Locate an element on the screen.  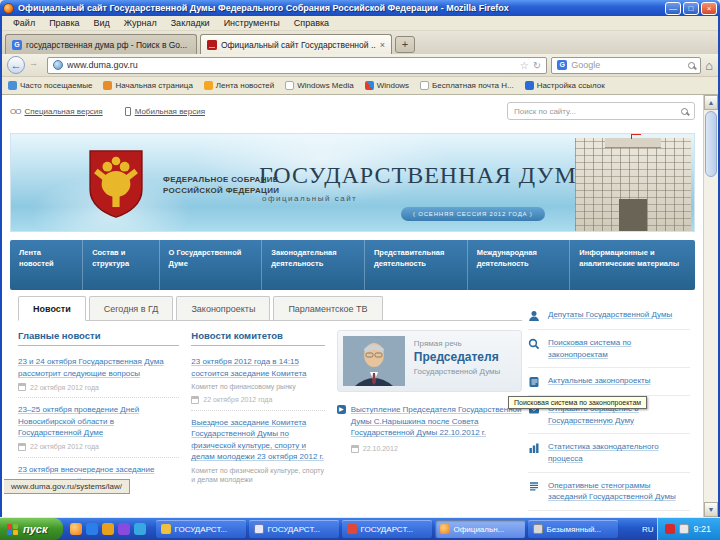
bar-chart-icon is located at coordinates (534, 448).